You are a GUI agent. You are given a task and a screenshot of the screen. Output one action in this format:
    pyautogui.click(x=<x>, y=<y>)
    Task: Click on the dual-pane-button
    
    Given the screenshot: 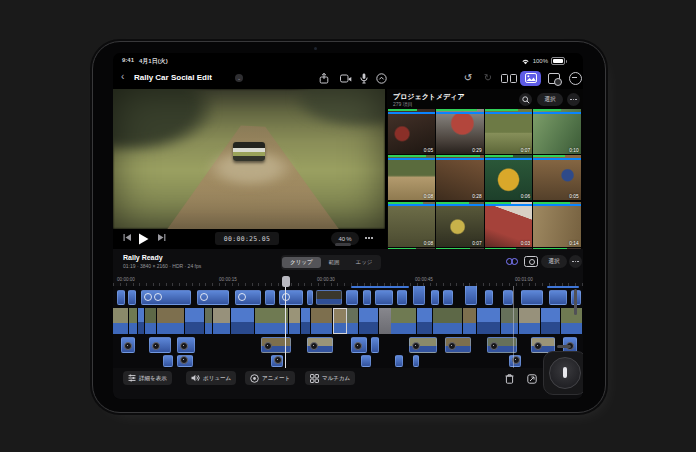 What is the action you would take?
    pyautogui.click(x=509, y=78)
    